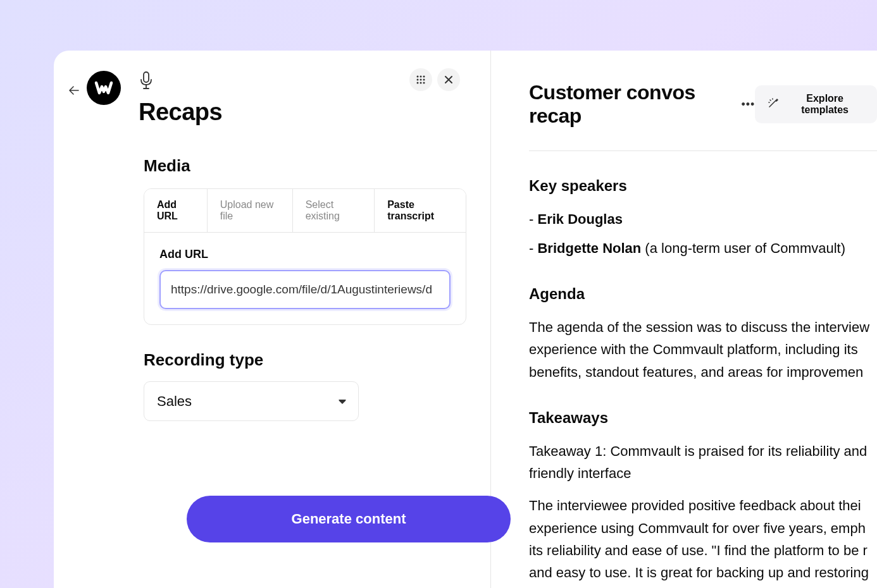  I want to click on media-tabs-container: Add URL Upload new file Select existing …, so click(305, 257).